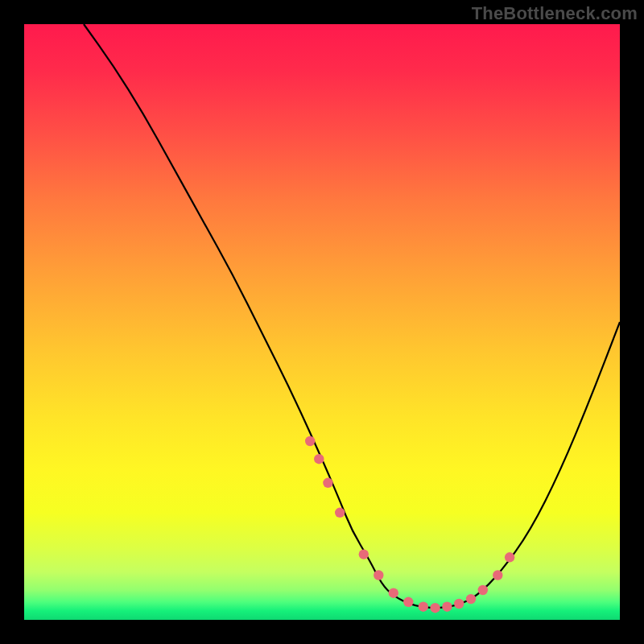 The height and width of the screenshot is (644, 644). I want to click on watermark-text: TheBottleneck.com, so click(555, 14).